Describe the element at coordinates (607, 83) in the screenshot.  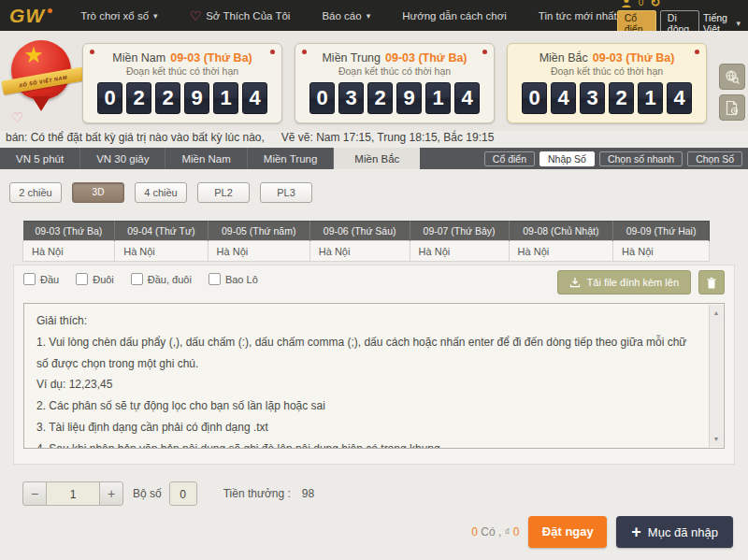
I see `countdown-panel-mien-bac: Miền Bắc09-03 (Thứ Ba) Đoạn kết thúc có …` at that location.